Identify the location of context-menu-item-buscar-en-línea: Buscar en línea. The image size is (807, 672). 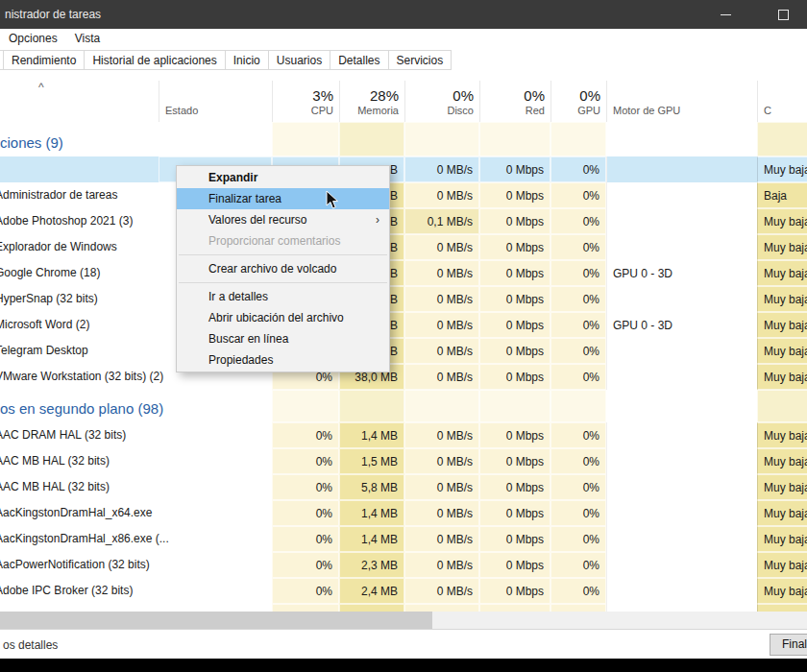
(282, 339).